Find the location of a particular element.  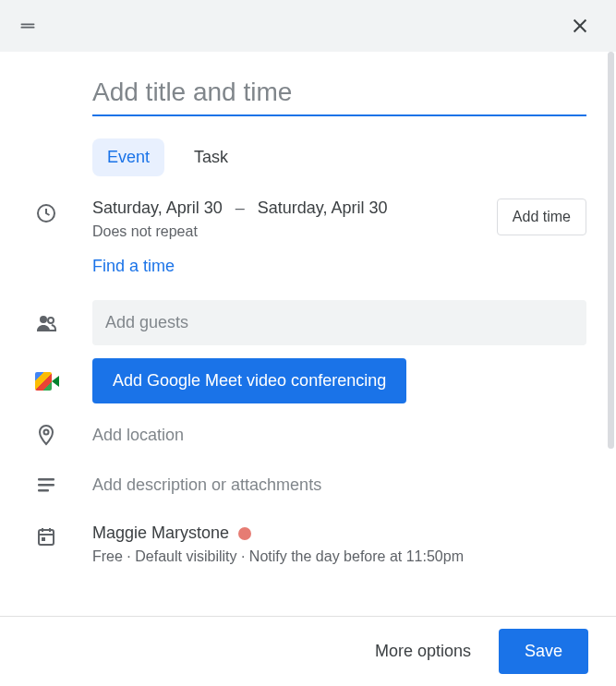

title-input is located at coordinates (340, 95).